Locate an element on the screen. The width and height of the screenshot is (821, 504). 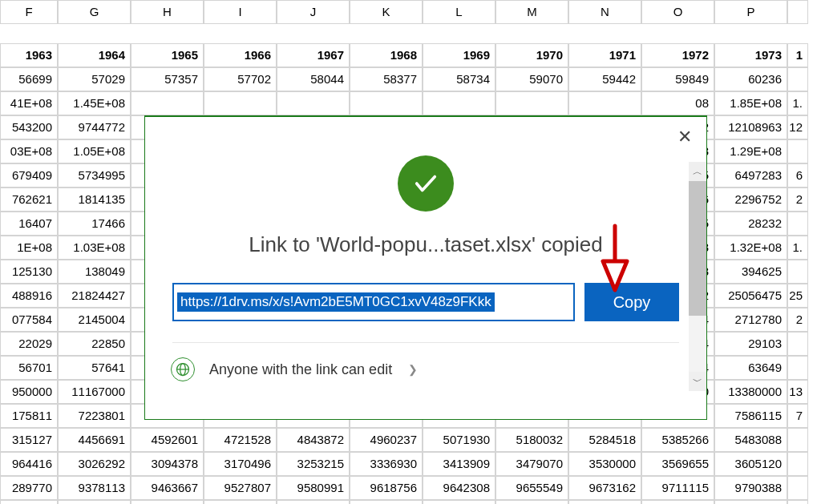
column-header: G is located at coordinates (95, 12).